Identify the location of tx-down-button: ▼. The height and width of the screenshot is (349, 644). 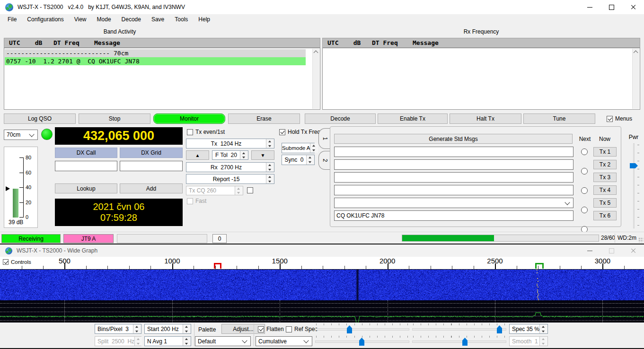
(263, 155).